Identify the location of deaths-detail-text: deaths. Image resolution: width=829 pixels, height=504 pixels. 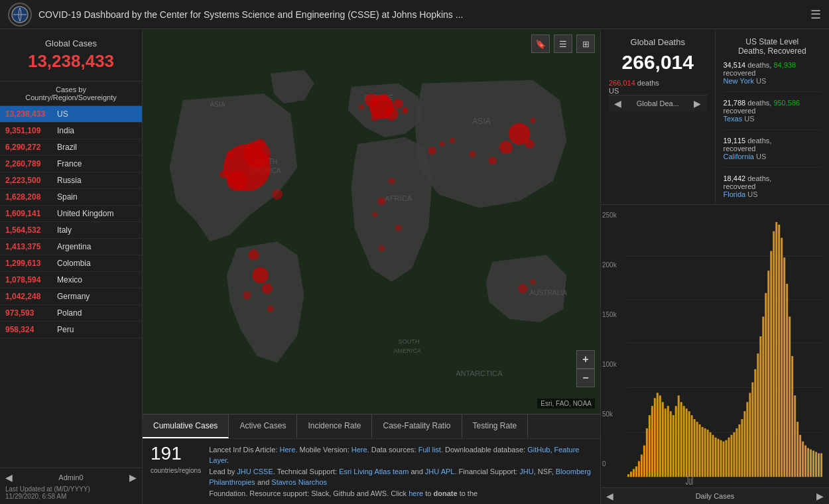
(649, 83).